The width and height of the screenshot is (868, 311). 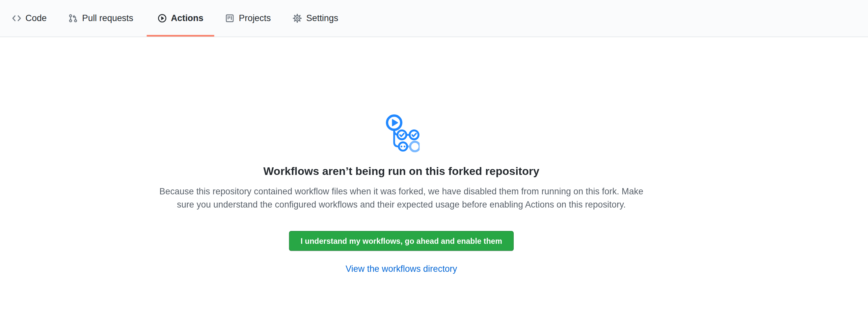 I want to click on button-row: I understand my workflows, go ahead and …, so click(x=402, y=241).